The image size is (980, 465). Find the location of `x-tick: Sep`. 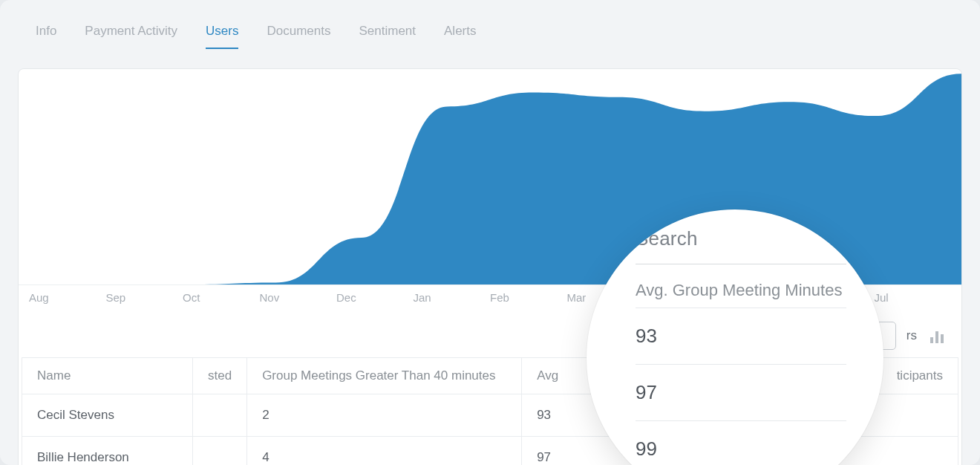

x-tick: Sep is located at coordinates (145, 297).